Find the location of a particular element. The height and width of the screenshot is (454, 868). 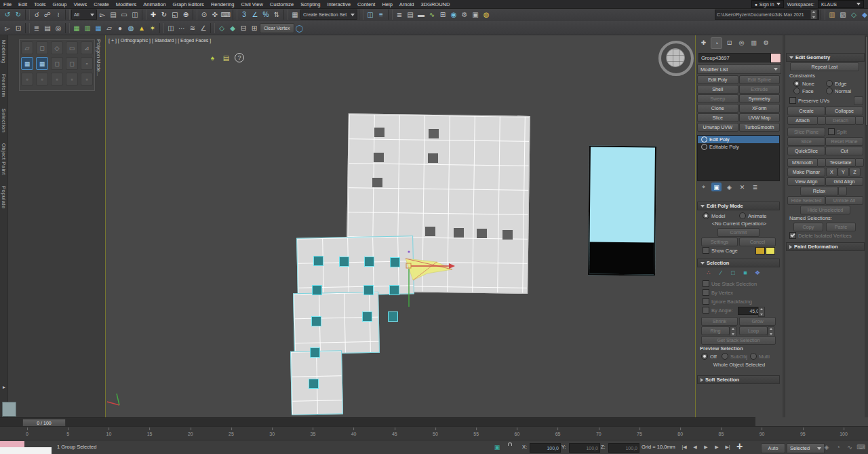

previous-frame-icon: ◀ is located at coordinates (695, 447).